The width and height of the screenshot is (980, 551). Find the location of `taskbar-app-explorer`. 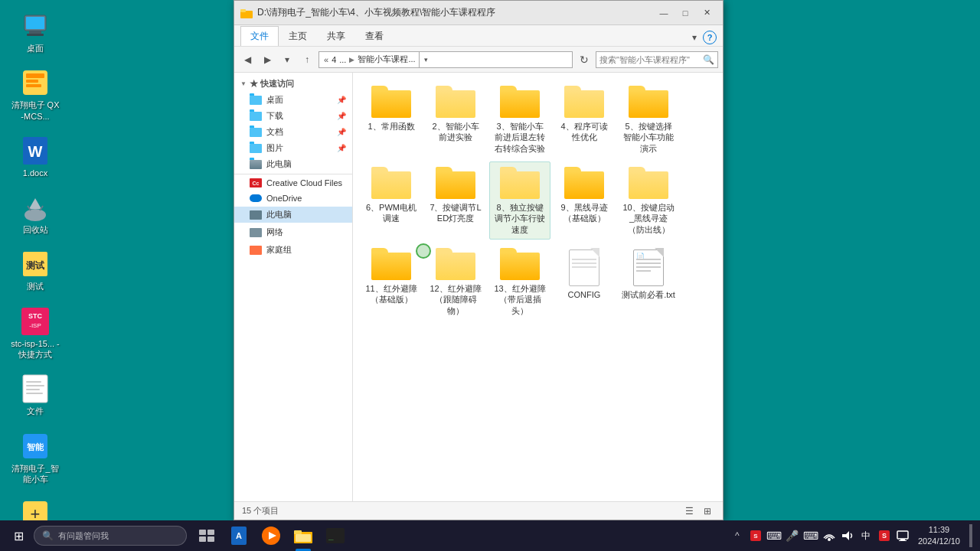

taskbar-app-explorer is located at coordinates (303, 536).